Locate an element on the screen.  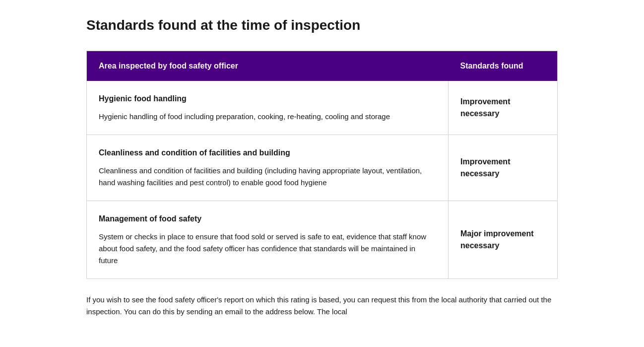
standards-cell-2: Improvement necessary is located at coordinates (503, 168).